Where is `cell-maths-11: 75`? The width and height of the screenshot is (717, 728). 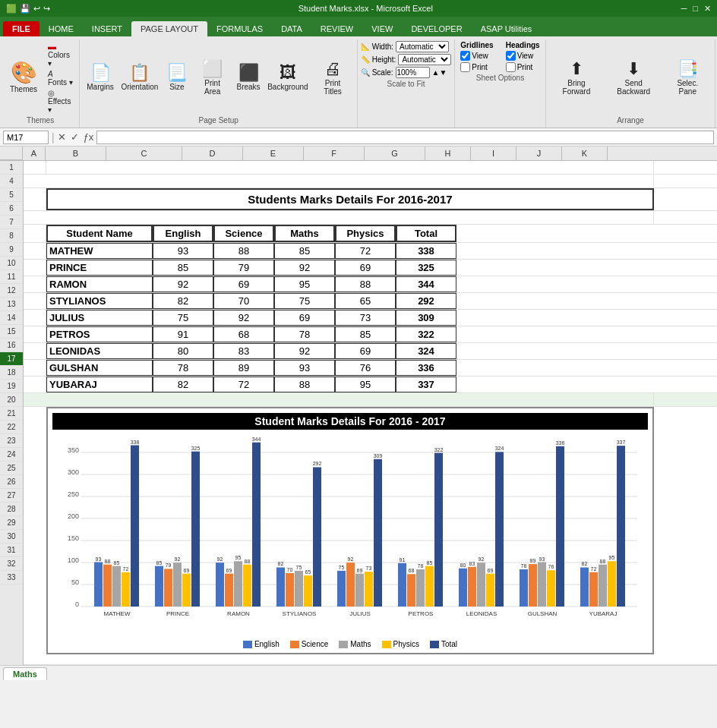 cell-maths-11: 75 is located at coordinates (305, 301).